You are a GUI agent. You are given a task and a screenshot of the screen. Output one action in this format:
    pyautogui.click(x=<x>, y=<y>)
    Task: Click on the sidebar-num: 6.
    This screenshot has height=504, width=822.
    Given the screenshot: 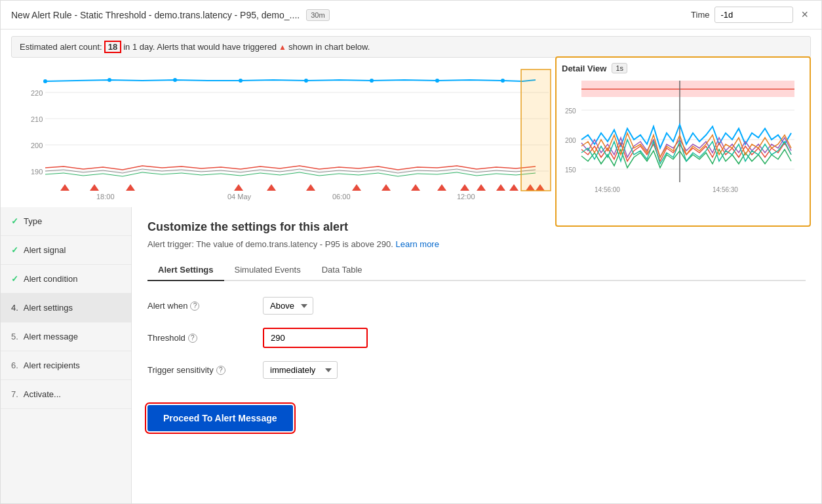 What is the action you would take?
    pyautogui.click(x=14, y=366)
    